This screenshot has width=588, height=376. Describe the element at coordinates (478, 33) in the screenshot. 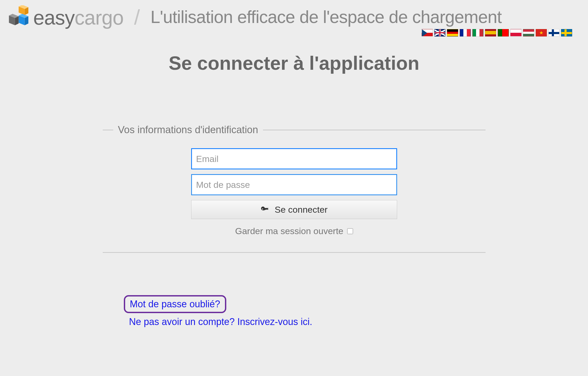

I see `flag-it-icon` at that location.